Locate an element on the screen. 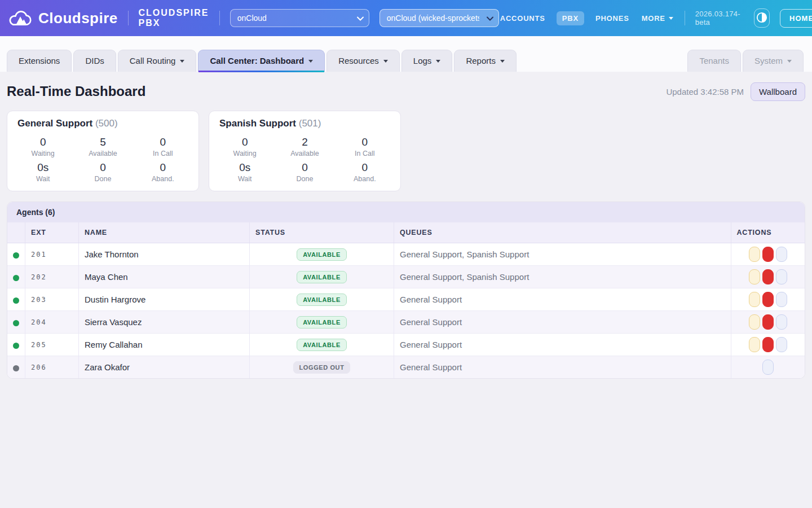 This screenshot has width=812, height=508. agent-row: 202Maya ChenAVAILABLEGeneral Support, Sp… is located at coordinates (406, 277).